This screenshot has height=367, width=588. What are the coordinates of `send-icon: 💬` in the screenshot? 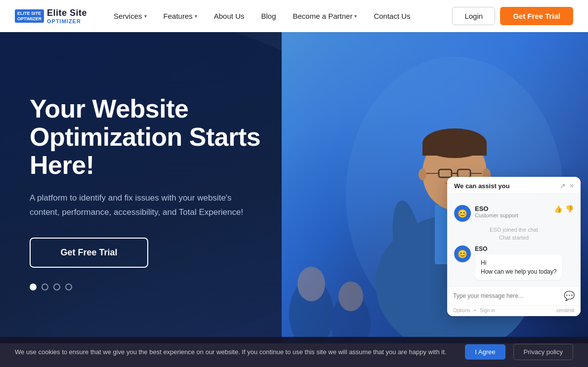 It's located at (569, 296).